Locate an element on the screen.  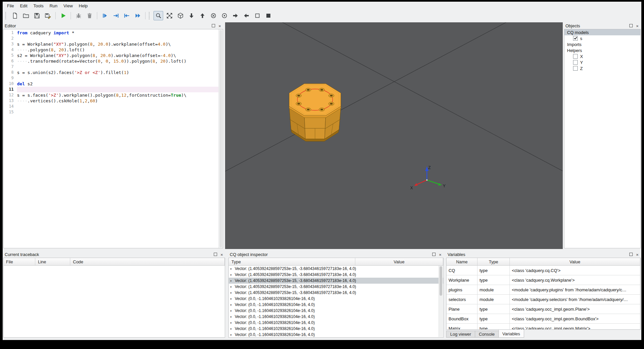
back-view-button is located at coordinates (224, 16).